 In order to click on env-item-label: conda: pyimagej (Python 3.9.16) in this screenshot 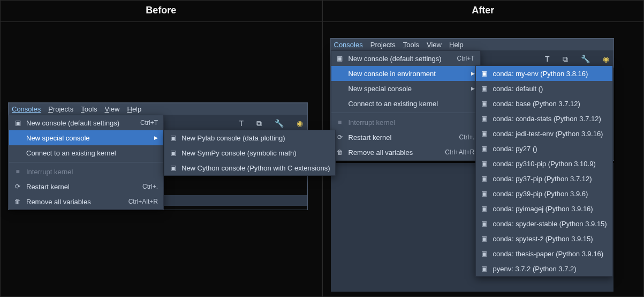, I will do `click(550, 209)`.